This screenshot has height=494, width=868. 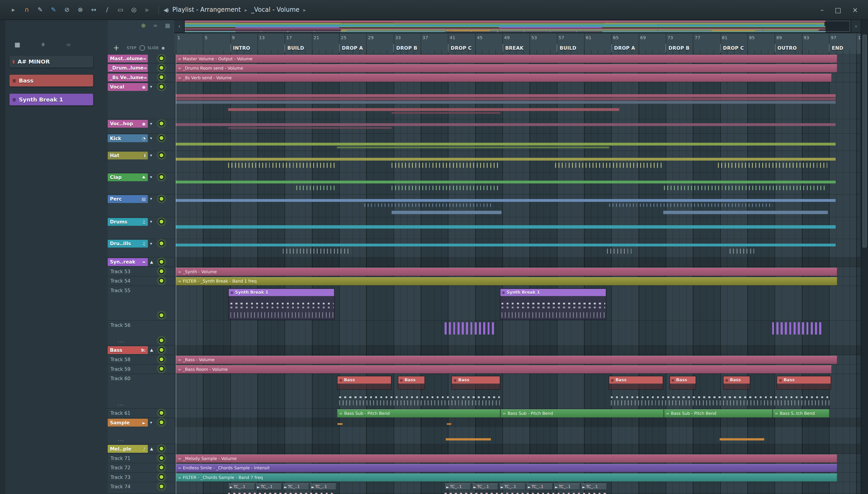 I want to click on track-header-t71: Track 71, so click(x=141, y=459).